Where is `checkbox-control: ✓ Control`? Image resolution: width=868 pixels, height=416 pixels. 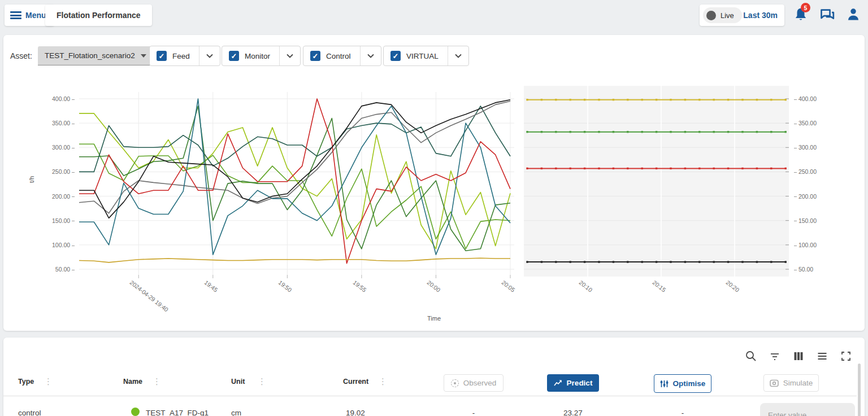 checkbox-control: ✓ Control is located at coordinates (332, 56).